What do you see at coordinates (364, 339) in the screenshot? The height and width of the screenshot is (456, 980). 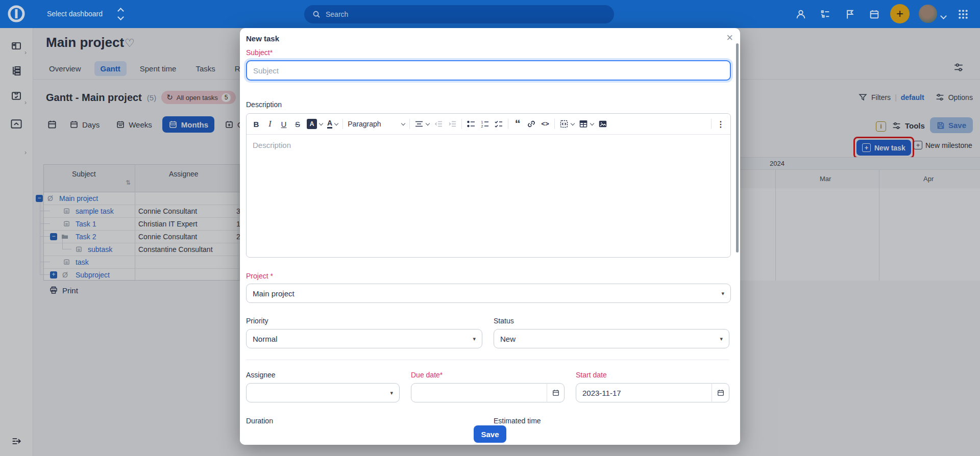 I see `priority-select: Normal ▾` at bounding box center [364, 339].